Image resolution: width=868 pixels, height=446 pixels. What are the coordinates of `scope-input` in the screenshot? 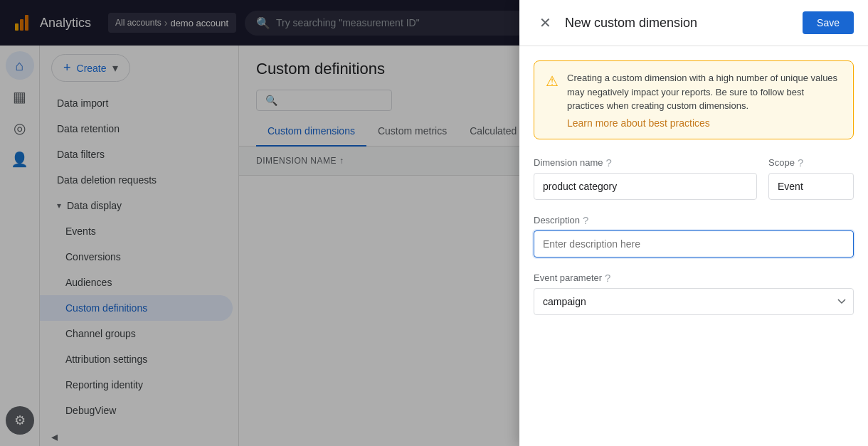 It's located at (811, 186).